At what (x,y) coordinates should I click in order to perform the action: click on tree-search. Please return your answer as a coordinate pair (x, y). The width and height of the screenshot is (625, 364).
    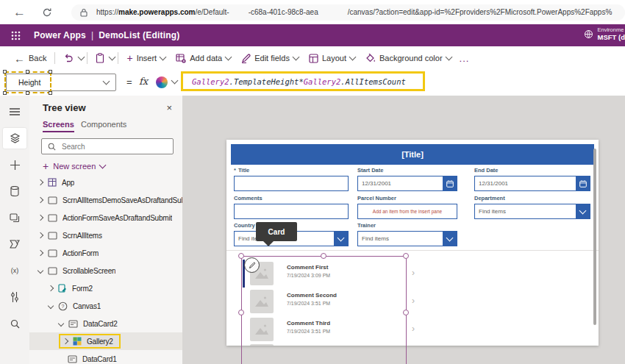
    Looking at the image, I should click on (107, 146).